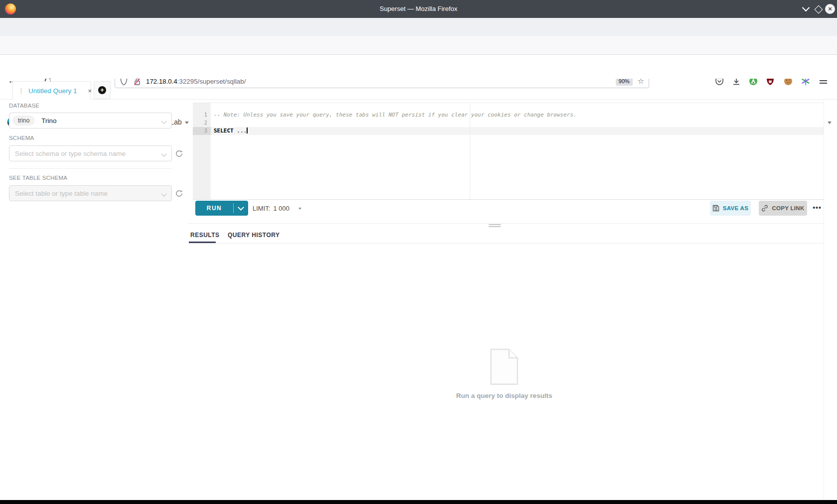  Describe the element at coordinates (247, 130) in the screenshot. I see `text-cursor` at that location.